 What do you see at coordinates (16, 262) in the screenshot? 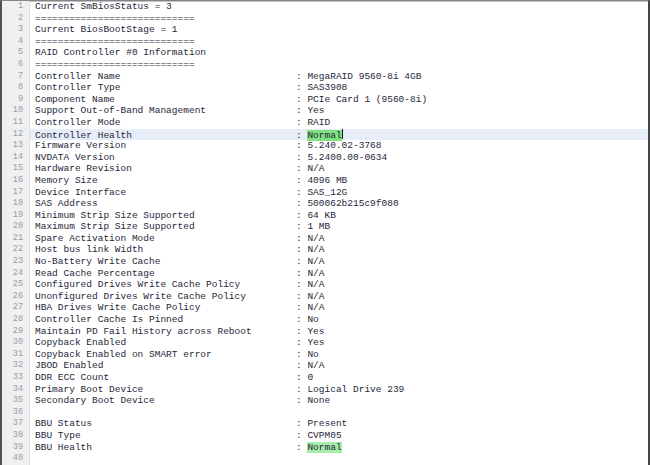
I see `line-number: 23` at bounding box center [16, 262].